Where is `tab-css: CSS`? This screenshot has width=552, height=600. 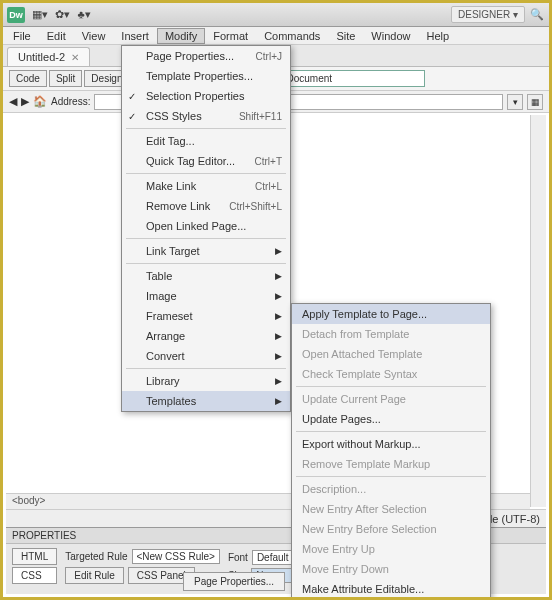
tab-css: CSS is located at coordinates (34, 576).